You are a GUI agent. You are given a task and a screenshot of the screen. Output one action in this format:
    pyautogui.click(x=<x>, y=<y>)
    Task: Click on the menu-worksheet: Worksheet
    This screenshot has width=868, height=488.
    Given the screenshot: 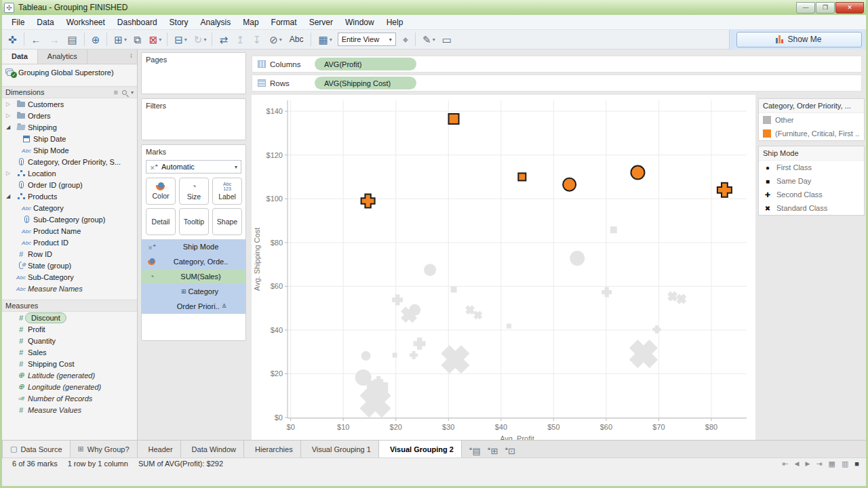 What is the action you would take?
    pyautogui.click(x=85, y=22)
    